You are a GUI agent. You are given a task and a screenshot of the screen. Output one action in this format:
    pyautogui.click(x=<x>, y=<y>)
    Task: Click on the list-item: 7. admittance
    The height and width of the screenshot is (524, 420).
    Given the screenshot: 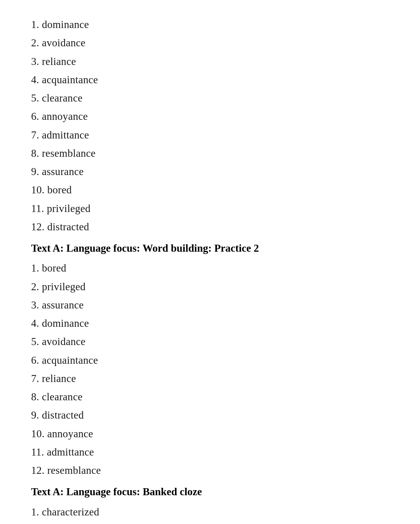 What is the action you would take?
    pyautogui.click(x=210, y=135)
    